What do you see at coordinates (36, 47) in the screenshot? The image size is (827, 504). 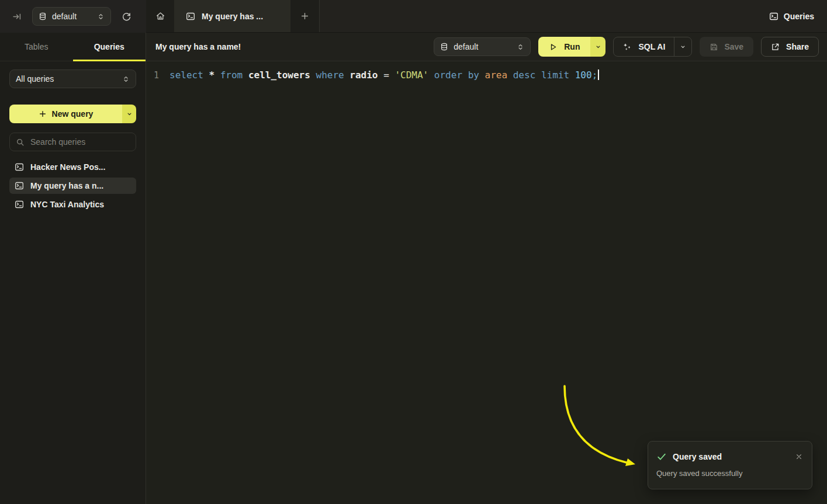 I see `tab-tables-label: Tables` at bounding box center [36, 47].